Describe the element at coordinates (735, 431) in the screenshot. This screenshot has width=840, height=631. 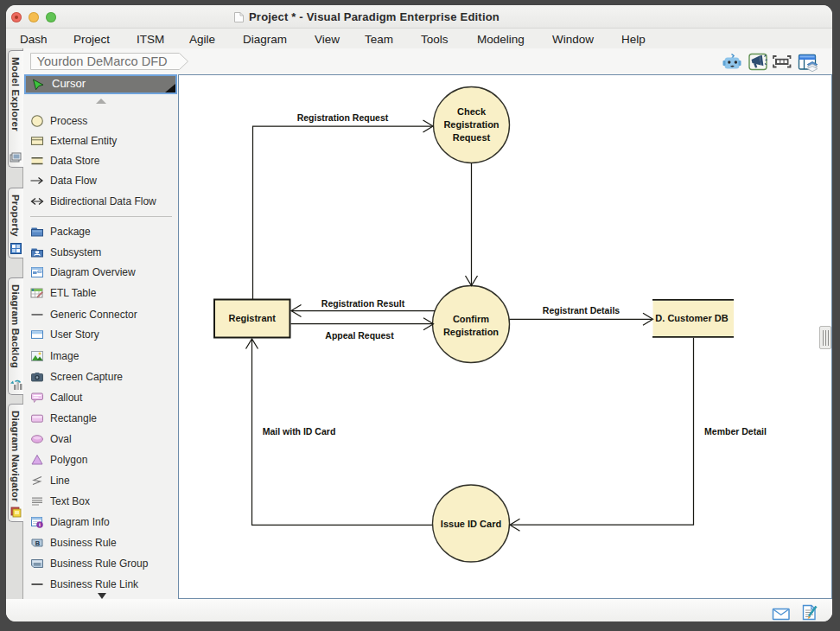
I see `svg-text: Member Detail` at that location.